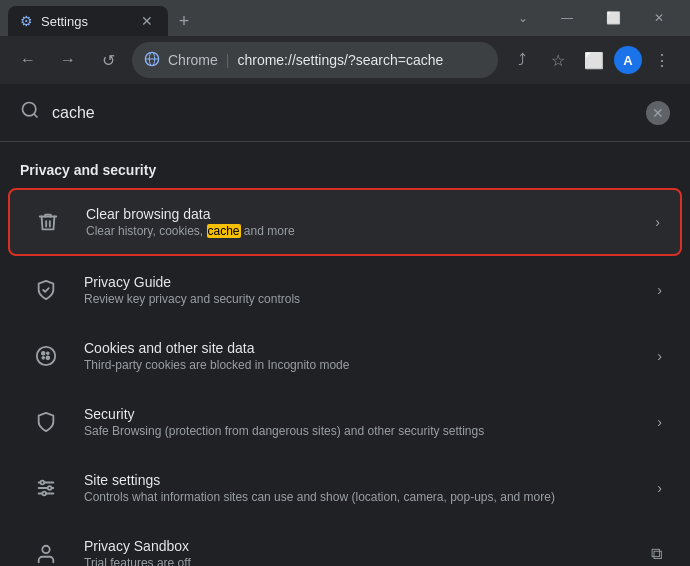 Image resolution: width=690 pixels, height=566 pixels. What do you see at coordinates (68, 60) in the screenshot?
I see `forward-button: →` at bounding box center [68, 60].